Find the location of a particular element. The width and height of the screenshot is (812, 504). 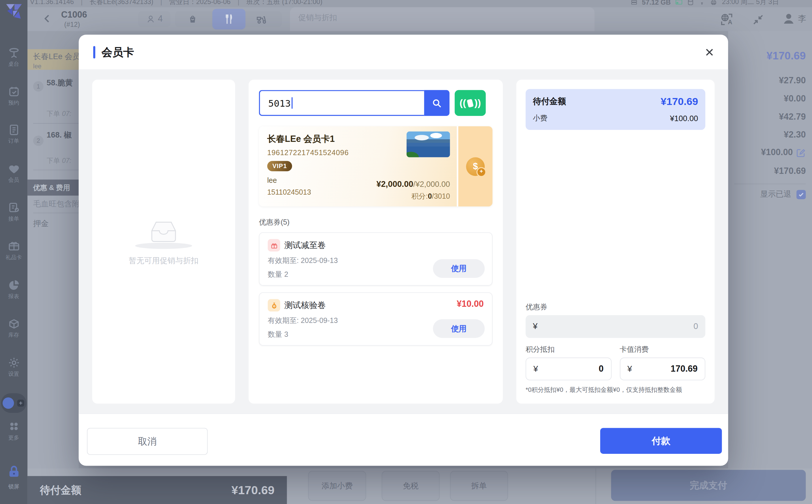

sidebar-item-members: 会员 is located at coordinates (14, 173).